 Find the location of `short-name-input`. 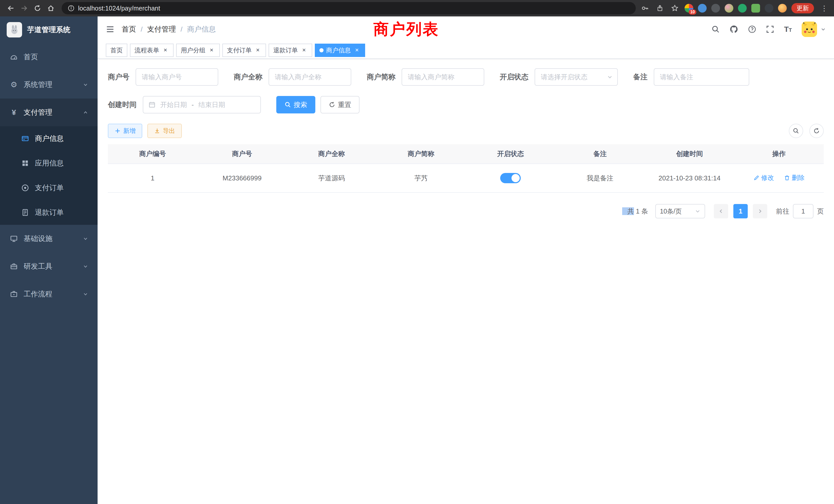

short-name-input is located at coordinates (443, 77).